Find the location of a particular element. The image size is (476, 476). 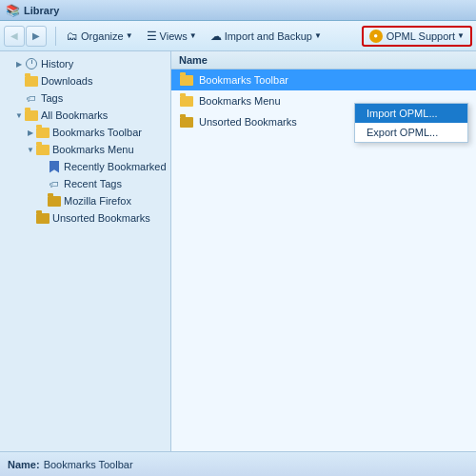

recent-tags-label: Recent Tags is located at coordinates (93, 184).